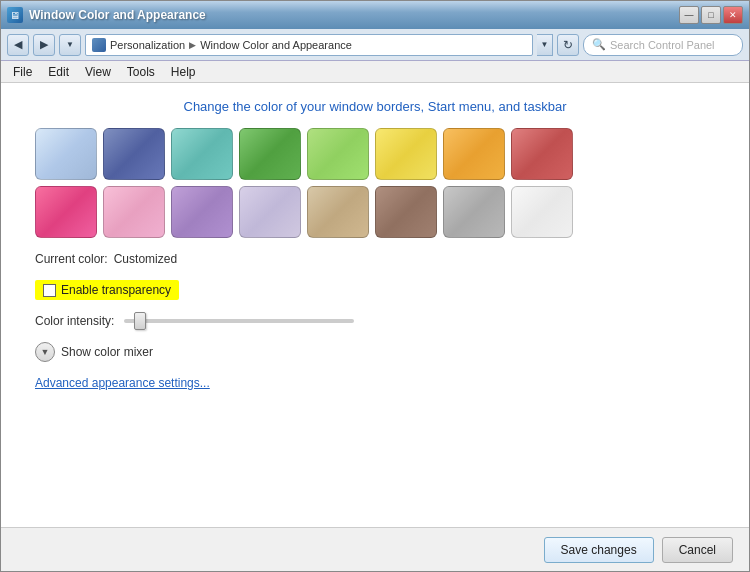  I want to click on menu-view: View, so click(98, 72).